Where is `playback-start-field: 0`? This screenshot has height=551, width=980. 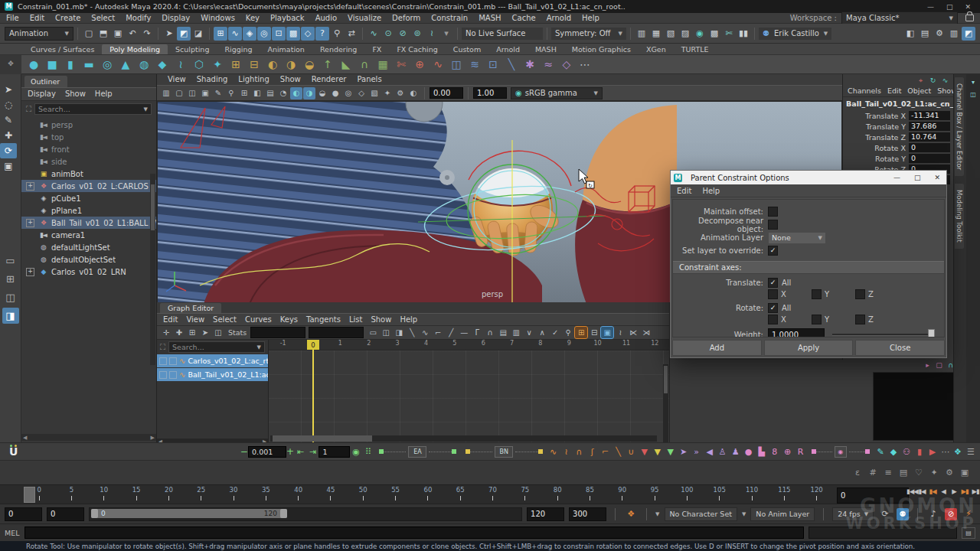
playback-start-field: 0 is located at coordinates (66, 514).